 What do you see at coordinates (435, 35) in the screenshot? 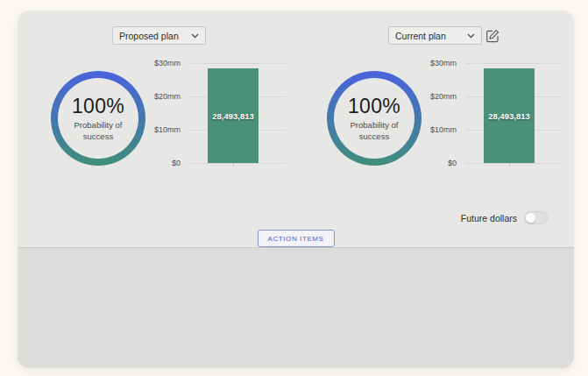
I see `current-plan-select: Current plan` at bounding box center [435, 35].